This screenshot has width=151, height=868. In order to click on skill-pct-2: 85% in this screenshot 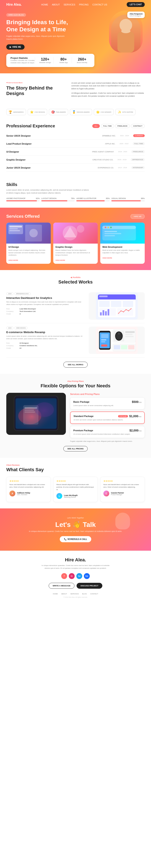, I will do `click(108, 198)`.